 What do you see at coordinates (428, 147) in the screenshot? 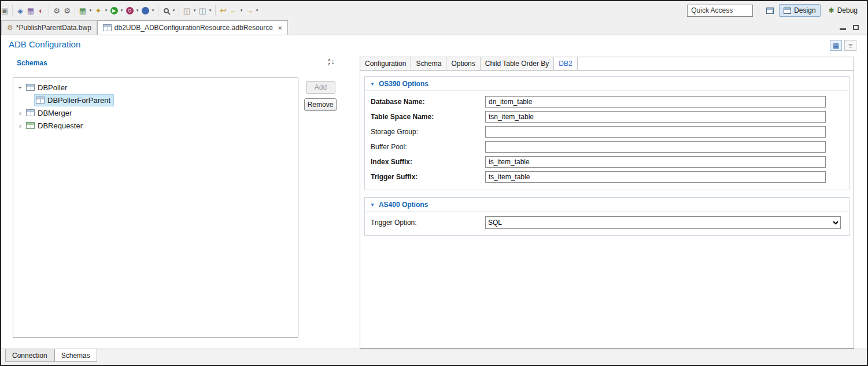
I see `field-label: Buffer Pool:` at bounding box center [428, 147].